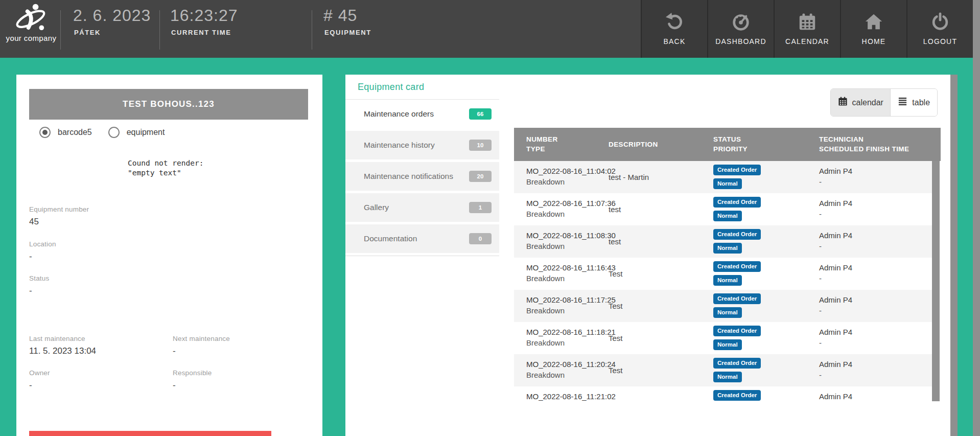 Image resolution: width=980 pixels, height=436 pixels. Describe the element at coordinates (723, 241) in the screenshot. I see `maintenance-order-row: MO_2022-08-16_11:08:30 Breakdown test Cr…` at that location.